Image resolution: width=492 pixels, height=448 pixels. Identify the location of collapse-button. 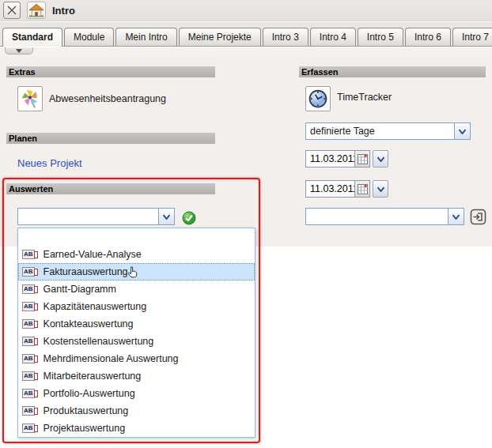
(19, 51).